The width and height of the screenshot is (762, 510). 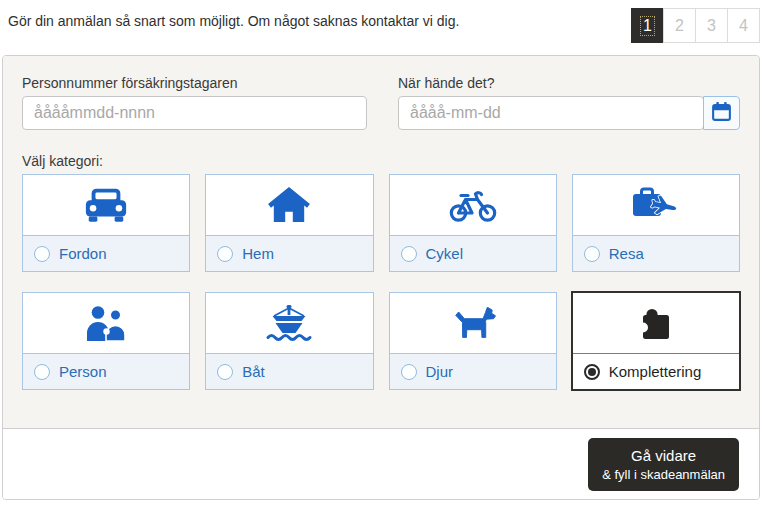 What do you see at coordinates (106, 341) in the screenshot?
I see `category-card-person: Person` at bounding box center [106, 341].